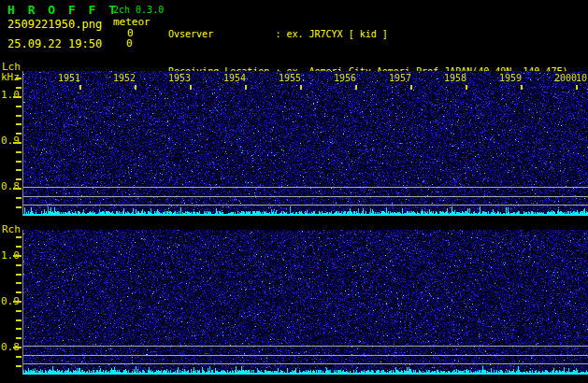 This screenshot has height=383, width=588. Describe the element at coordinates (378, 34) in the screenshot. I see `observer-line: Ovserver : ex. JR7CYX [ kid ]` at that location.